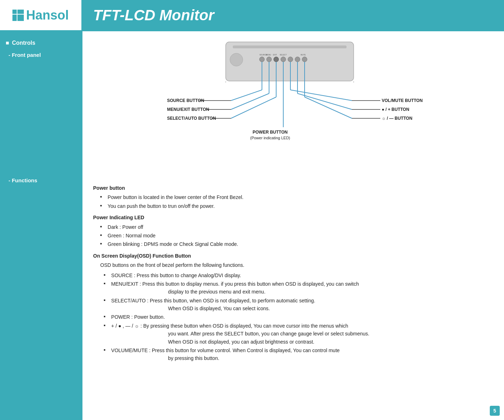 The width and height of the screenshot is (504, 420). I want to click on list-item: Power button is located in the lower cen…, so click(297, 197).